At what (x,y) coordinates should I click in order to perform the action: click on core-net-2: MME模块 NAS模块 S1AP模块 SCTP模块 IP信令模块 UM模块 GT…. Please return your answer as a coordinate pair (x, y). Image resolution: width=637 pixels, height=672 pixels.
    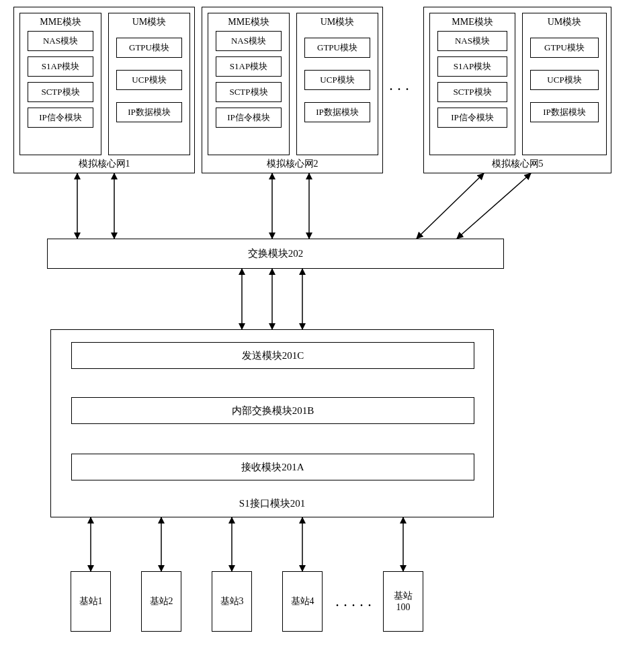
    Looking at the image, I should click on (292, 90).